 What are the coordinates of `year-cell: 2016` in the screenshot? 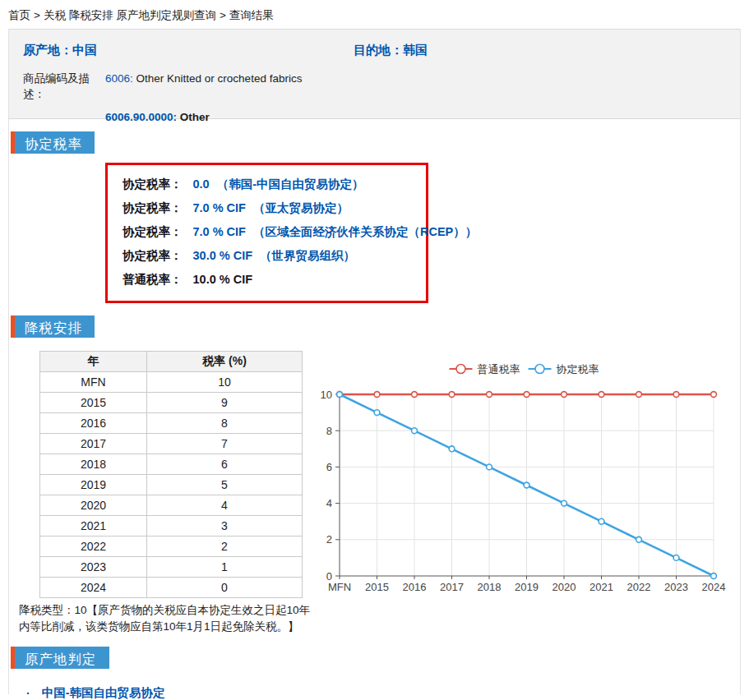 It's located at (94, 424).